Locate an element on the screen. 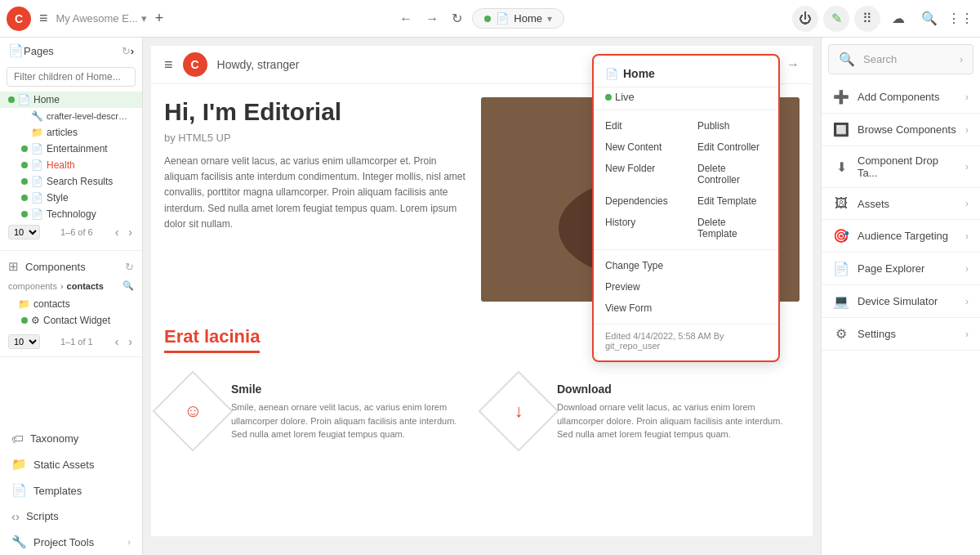  pages-filter-input is located at coordinates (71, 77).